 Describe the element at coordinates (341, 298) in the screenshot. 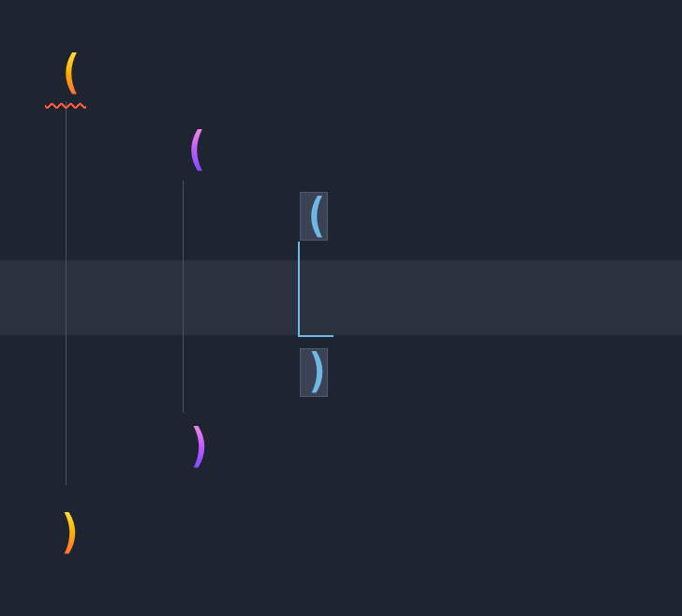

I see `current-line-highlight` at that location.